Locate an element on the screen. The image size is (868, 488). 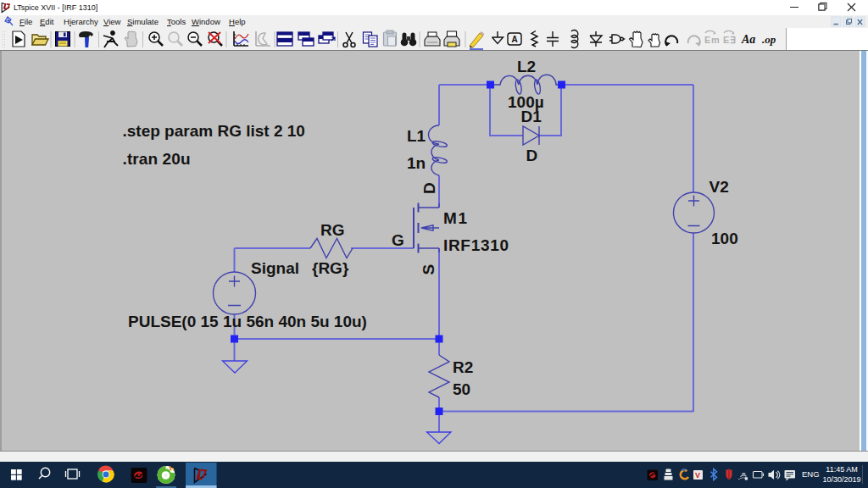
svg-text: R2 is located at coordinates (463, 368).